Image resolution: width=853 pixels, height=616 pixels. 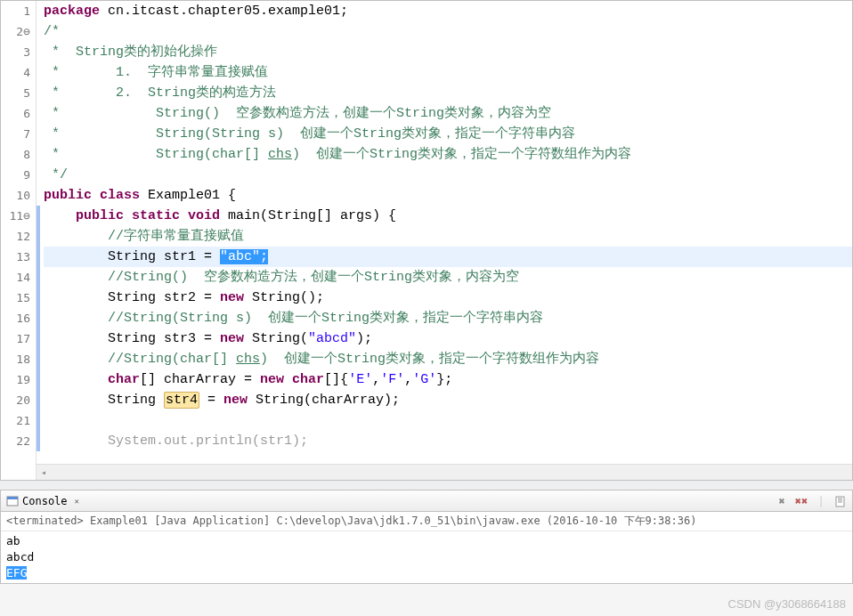 What do you see at coordinates (19, 240) in the screenshot?
I see `line-number-gutter: 12⊖34567891011⊖1213141516171819202122` at bounding box center [19, 240].